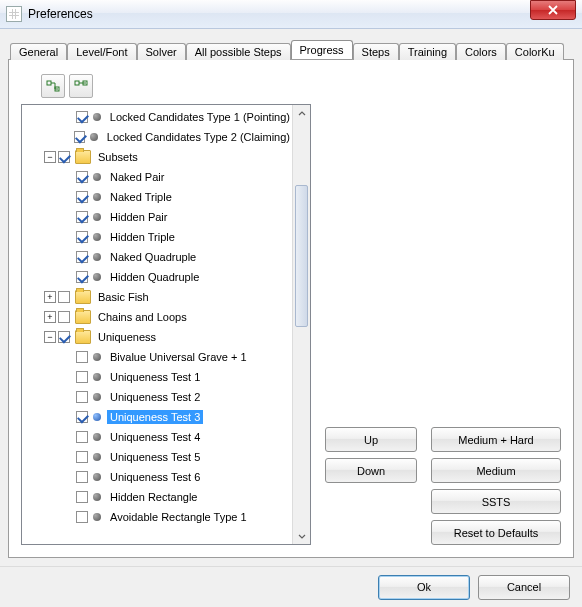  What do you see at coordinates (160, 397) in the screenshot?
I see `tree-row: Uniqueness Test 2` at bounding box center [160, 397].